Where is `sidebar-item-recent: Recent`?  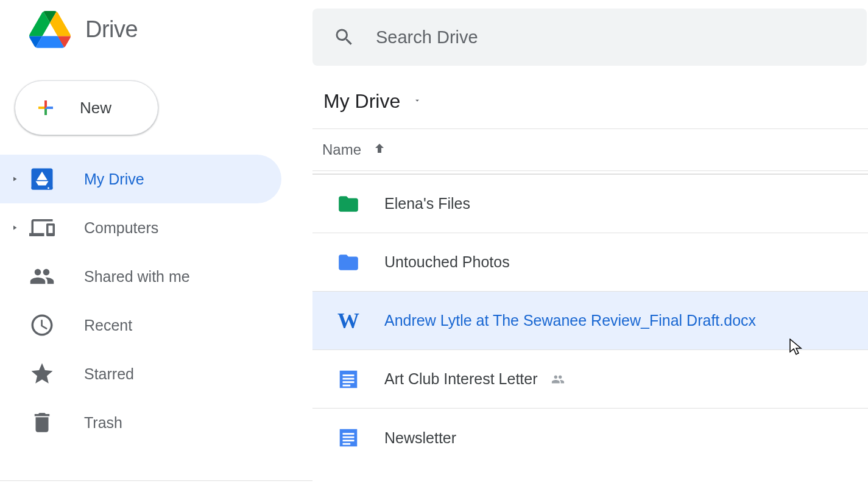 sidebar-item-recent: Recent is located at coordinates (141, 325).